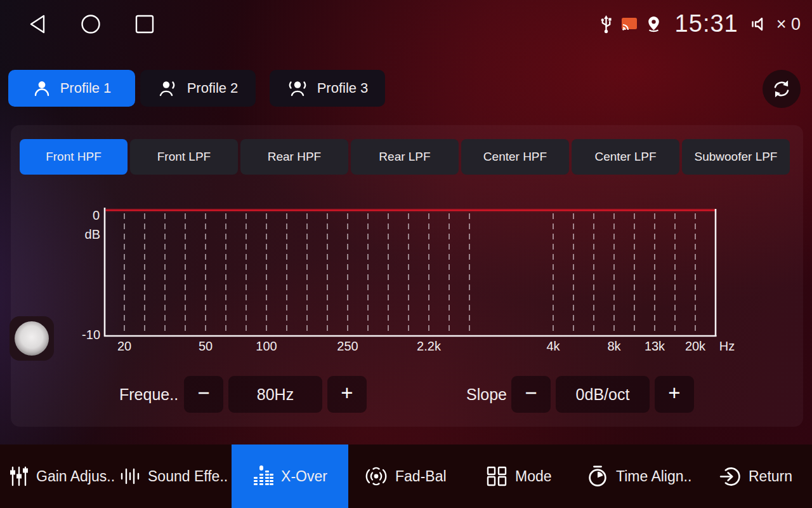 The height and width of the screenshot is (508, 812). What do you see at coordinates (406, 476) in the screenshot?
I see `bottom-nav: Gain Adjus.. Sound Effe.. X-Over` at bounding box center [406, 476].